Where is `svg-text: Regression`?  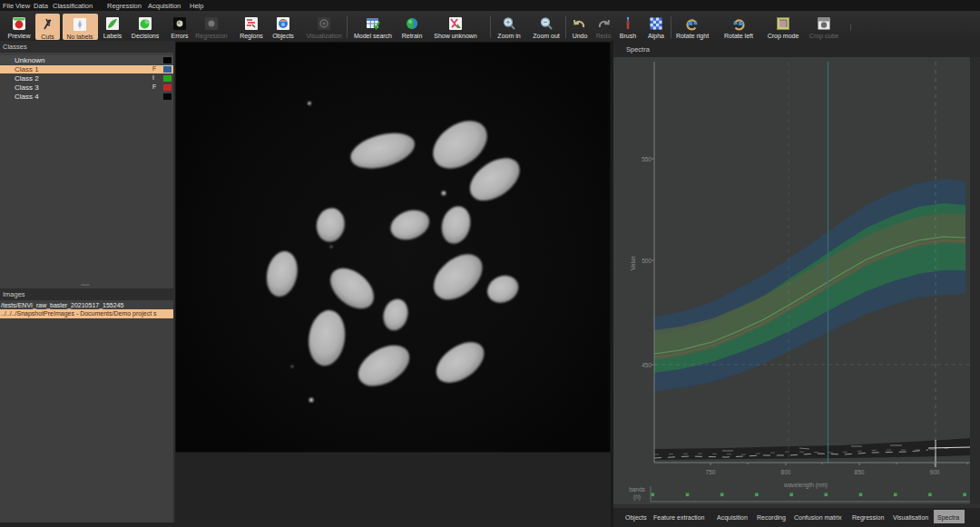 svg-text: Regression is located at coordinates (868, 518).